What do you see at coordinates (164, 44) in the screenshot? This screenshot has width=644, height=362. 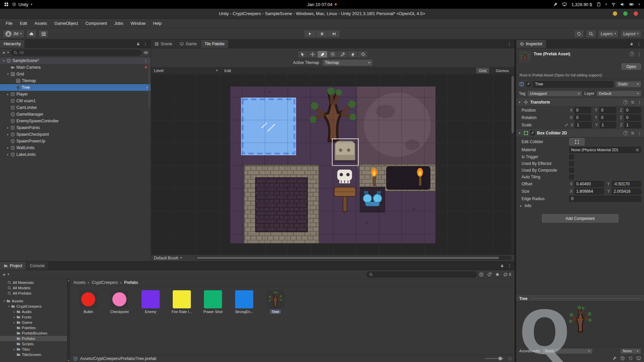 I see `tab-scene: Scene` at bounding box center [164, 44].